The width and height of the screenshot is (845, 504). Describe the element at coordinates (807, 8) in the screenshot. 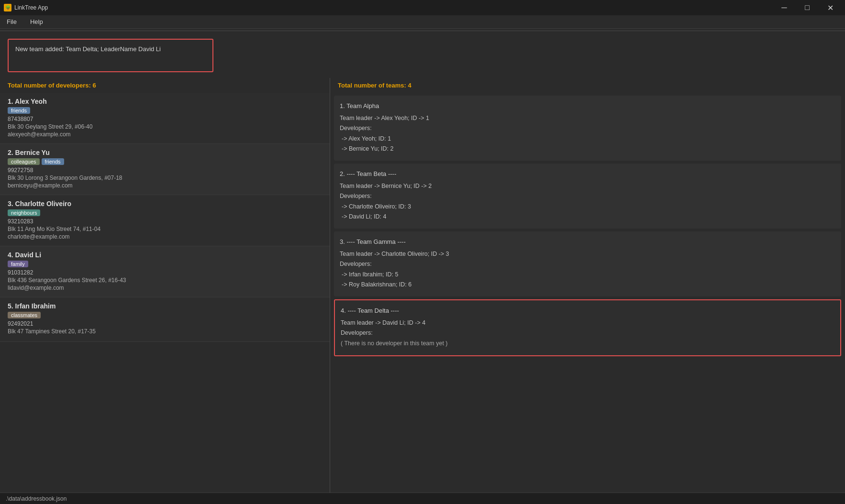

I see `maximize-button: □` at that location.